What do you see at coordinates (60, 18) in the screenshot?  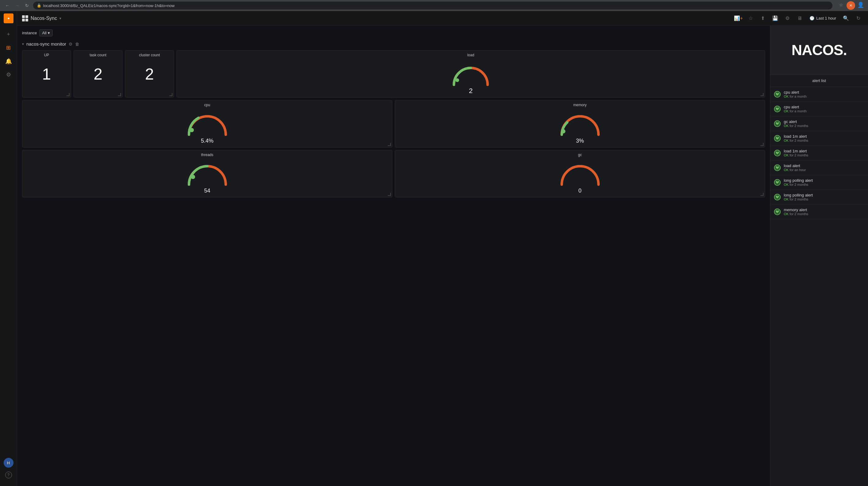 I see `title-dropdown-arrow: ▾` at bounding box center [60, 18].